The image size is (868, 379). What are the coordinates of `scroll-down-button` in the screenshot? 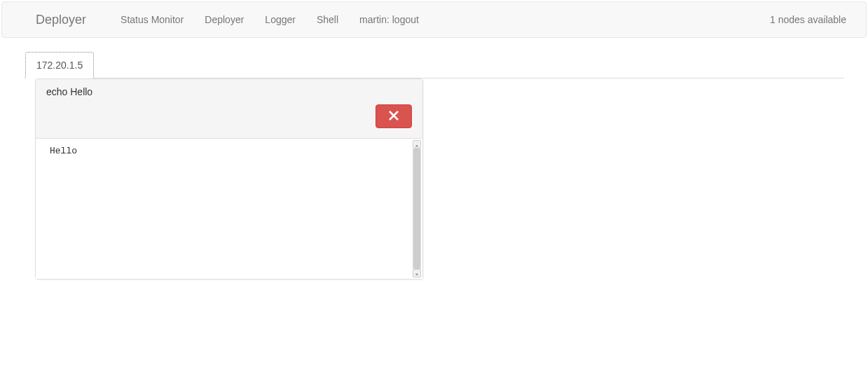 It's located at (417, 273).